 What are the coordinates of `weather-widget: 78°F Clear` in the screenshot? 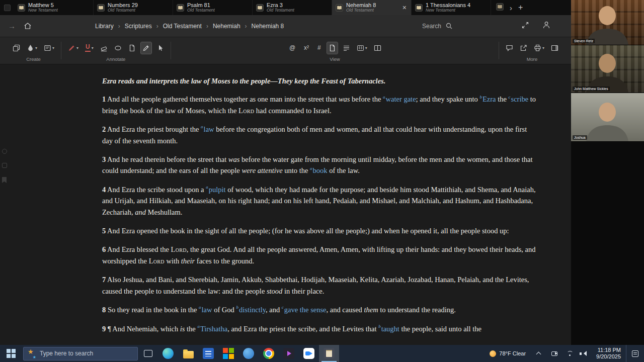 It's located at (508, 353).